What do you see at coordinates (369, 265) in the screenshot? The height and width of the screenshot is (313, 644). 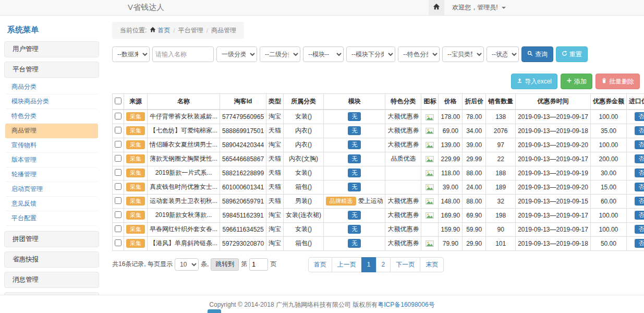 I see `pager-button: 1` at bounding box center [369, 265].